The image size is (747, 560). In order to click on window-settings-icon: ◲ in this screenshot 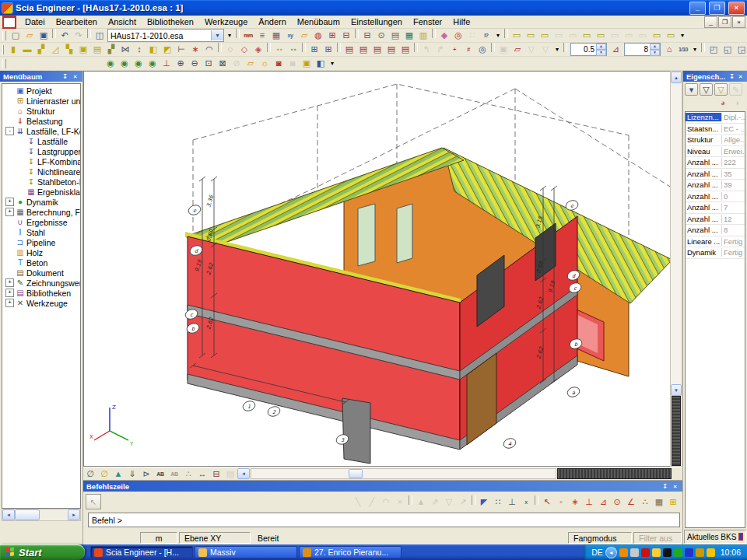, I will do `click(741, 50)`.